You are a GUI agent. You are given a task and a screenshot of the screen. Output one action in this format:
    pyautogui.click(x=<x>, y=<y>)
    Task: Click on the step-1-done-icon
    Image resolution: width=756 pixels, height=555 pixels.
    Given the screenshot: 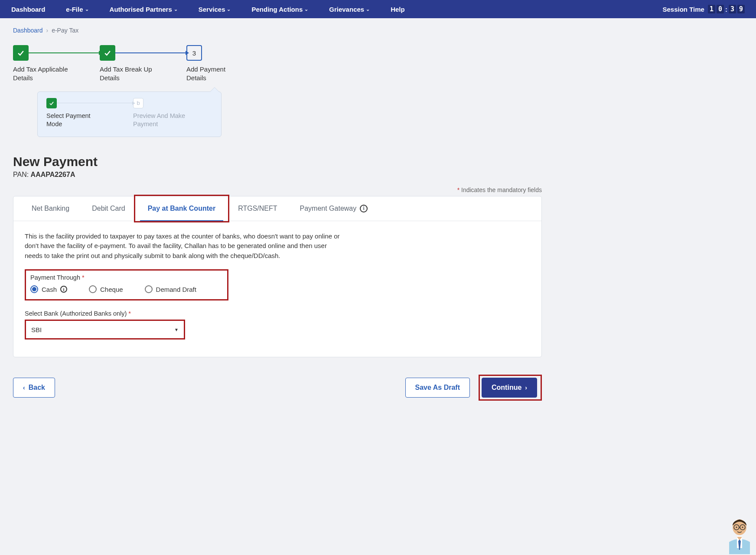 What is the action you would take?
    pyautogui.click(x=21, y=53)
    